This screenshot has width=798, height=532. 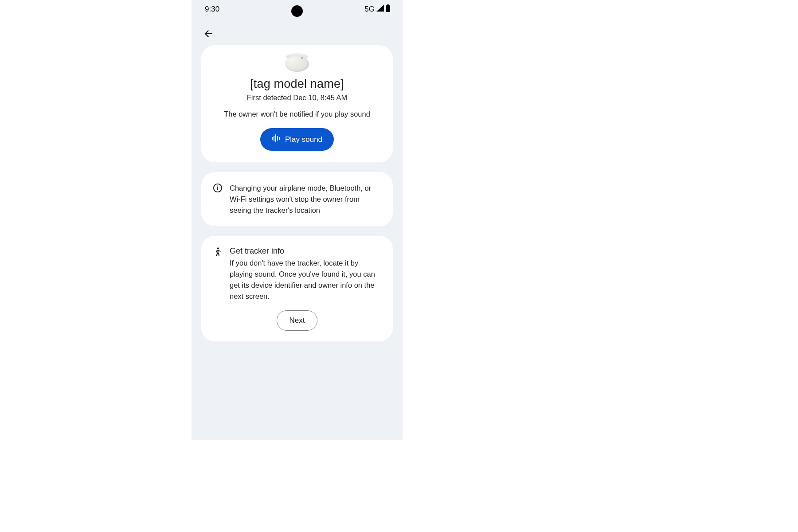 I want to click on signal-icon, so click(x=380, y=9).